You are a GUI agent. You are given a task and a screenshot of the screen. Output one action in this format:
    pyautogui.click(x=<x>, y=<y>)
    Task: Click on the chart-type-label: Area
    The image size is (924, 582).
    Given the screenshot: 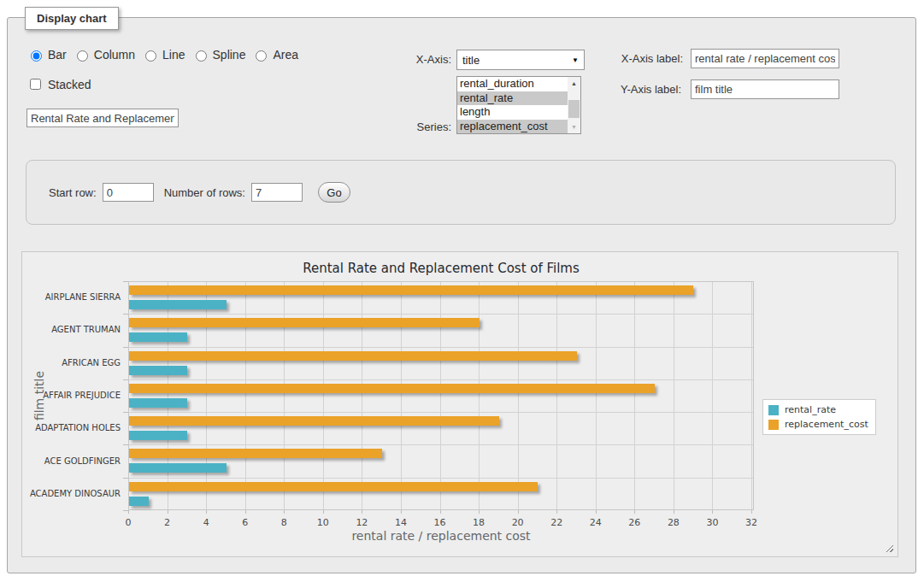 What is the action you would take?
    pyautogui.click(x=285, y=55)
    